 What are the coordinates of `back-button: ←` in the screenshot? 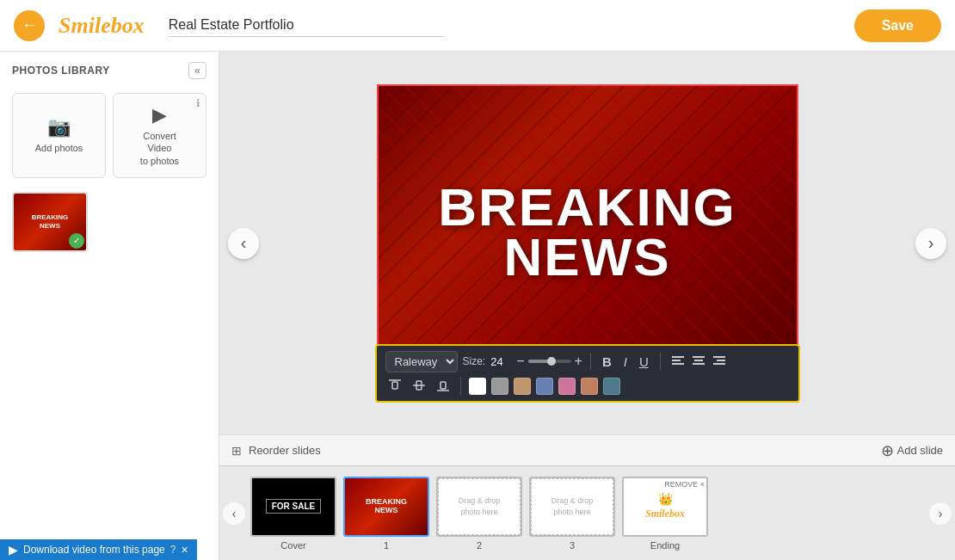 It's located at (29, 26).